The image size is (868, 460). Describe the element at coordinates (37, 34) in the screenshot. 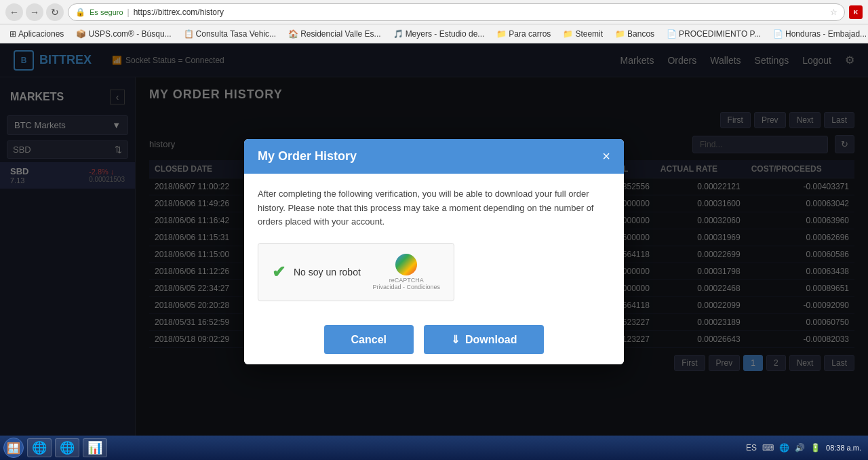

I see `apps-bookmark: ⊞ Aplicaciones` at that location.